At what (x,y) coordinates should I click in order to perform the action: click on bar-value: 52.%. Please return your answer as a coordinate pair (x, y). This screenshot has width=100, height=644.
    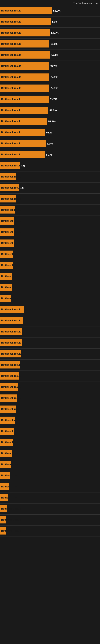
    Looking at the image, I should click on (50, 144).